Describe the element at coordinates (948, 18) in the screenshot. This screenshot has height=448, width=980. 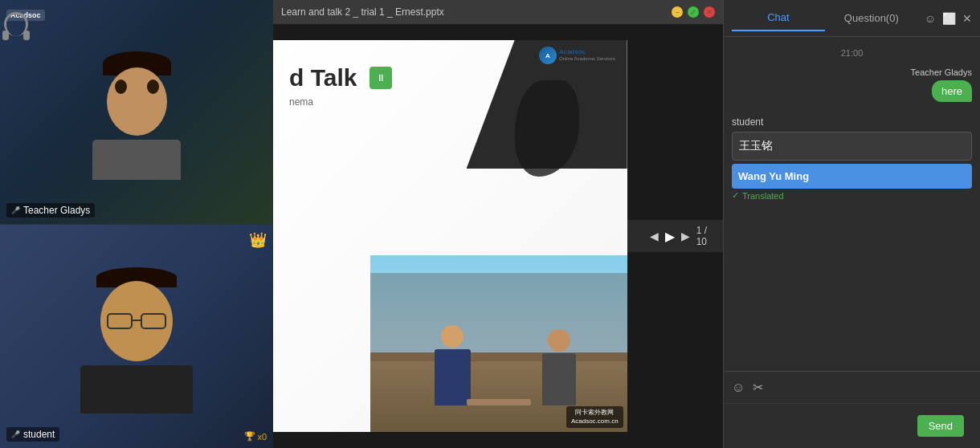
I see `chat-header-icons: ☺ ⬜ ✕` at that location.